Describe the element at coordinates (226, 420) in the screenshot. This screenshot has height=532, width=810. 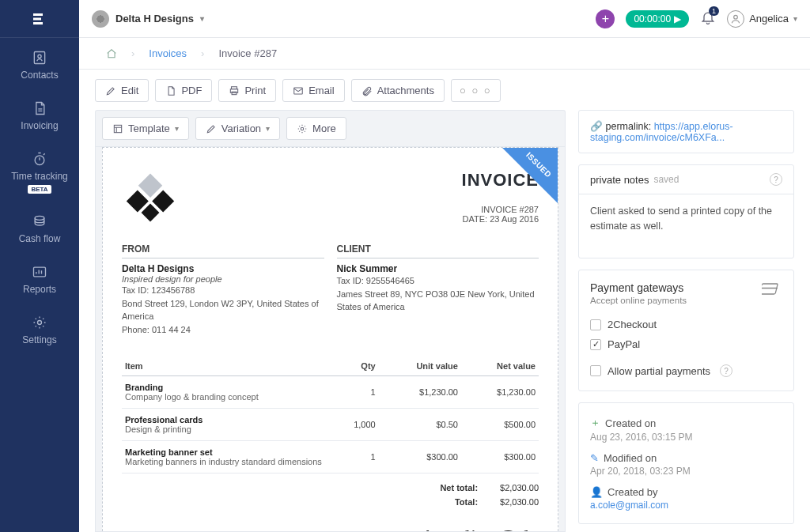
I see `item-name: Professional cards` at that location.